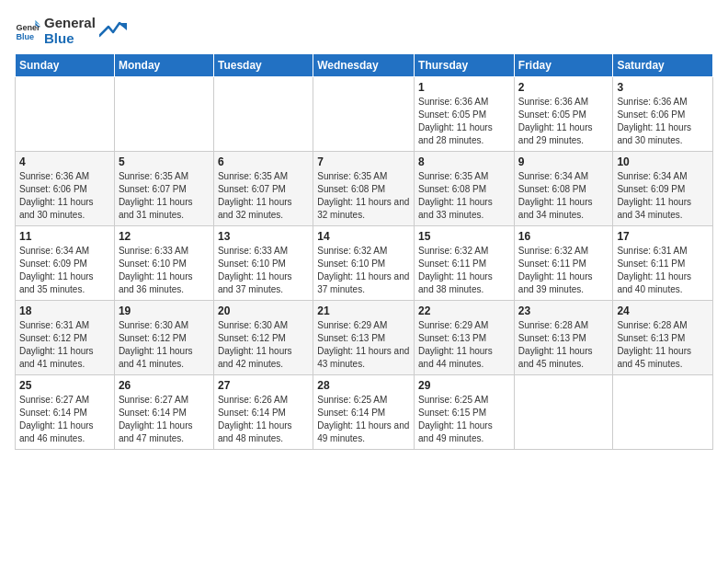 This screenshot has height=563, width=728. I want to click on calendar-cell: 5Sunrise: 6:35 AM Sunset: 6:07 PM Daylig…, so click(164, 190).